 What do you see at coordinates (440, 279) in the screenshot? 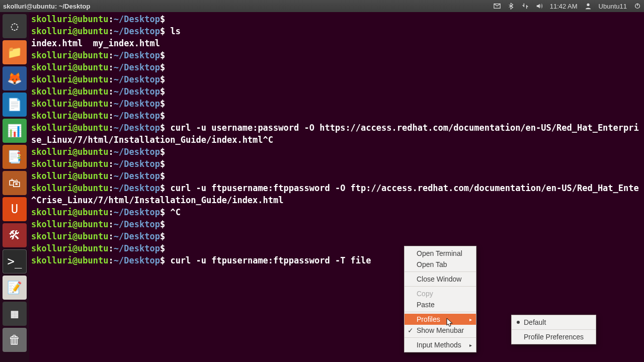
I see `menu-item-close-window: Close Window` at bounding box center [440, 279].